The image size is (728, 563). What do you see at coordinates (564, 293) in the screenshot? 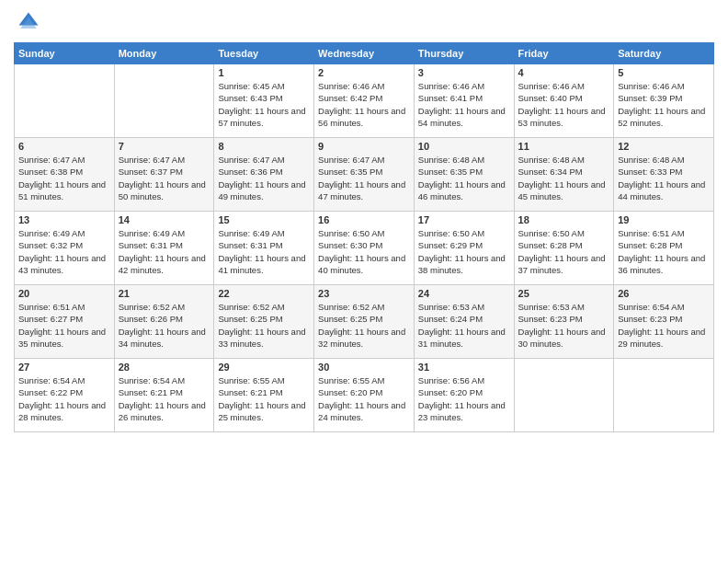
I see `day-number: 25` at bounding box center [564, 293].